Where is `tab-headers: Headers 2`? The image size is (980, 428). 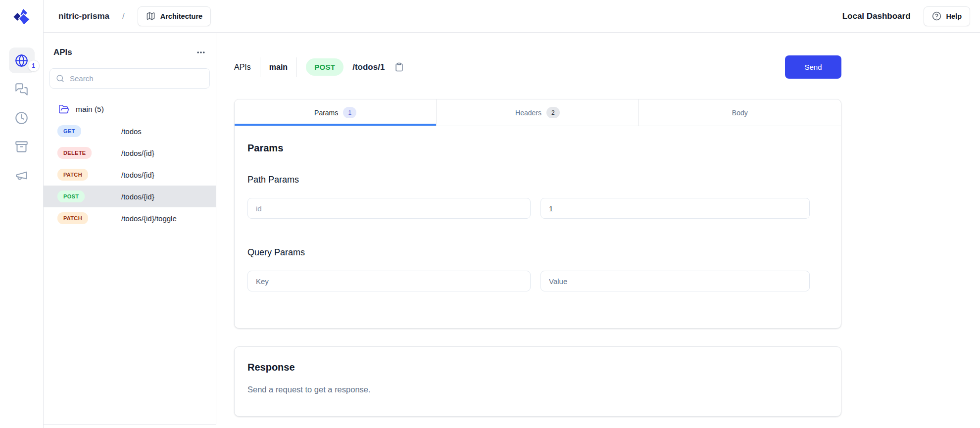 tab-headers: Headers 2 is located at coordinates (538, 113).